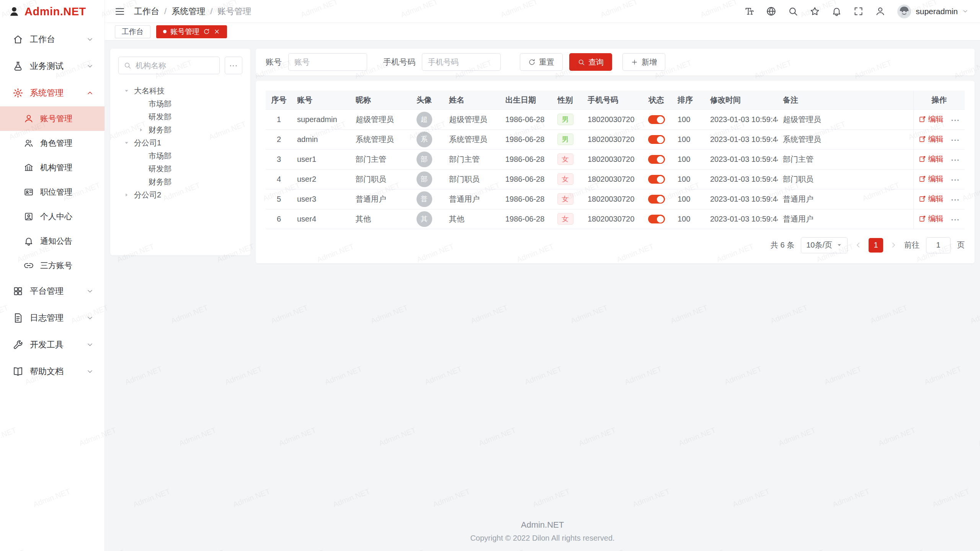 The width and height of the screenshot is (980, 551). What do you see at coordinates (52, 11) in the screenshot?
I see `logo: Admin.NET` at bounding box center [52, 11].